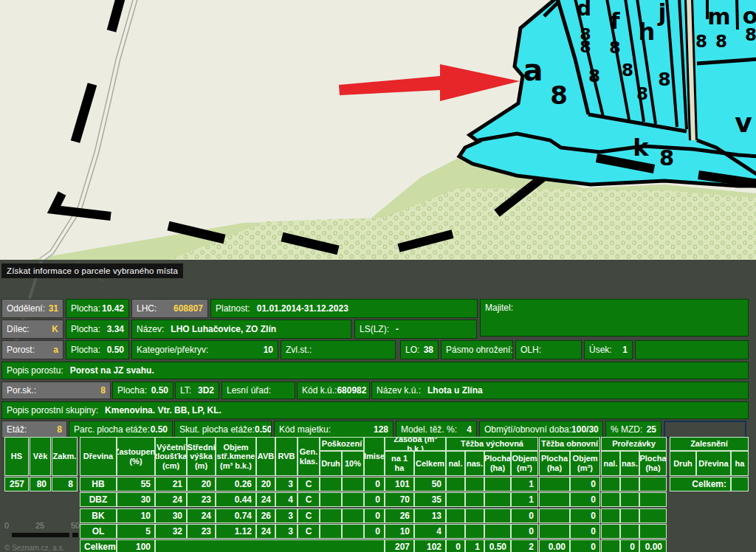 The width and height of the screenshot is (756, 552). What do you see at coordinates (399, 484) in the screenshot?
I see `table-cell: 101` at bounding box center [399, 484].